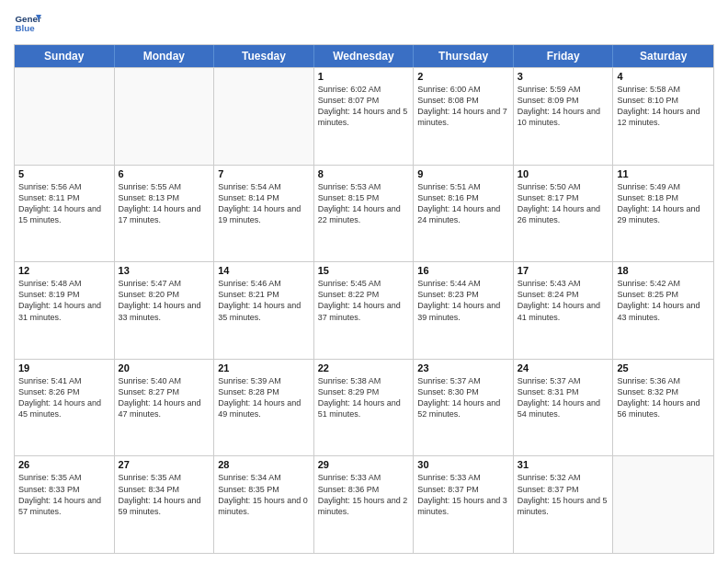  Describe the element at coordinates (664, 397) in the screenshot. I see `day-info: Sunrise: 5:36 AM Sunset: 8:32 PM Dayligh…` at that location.